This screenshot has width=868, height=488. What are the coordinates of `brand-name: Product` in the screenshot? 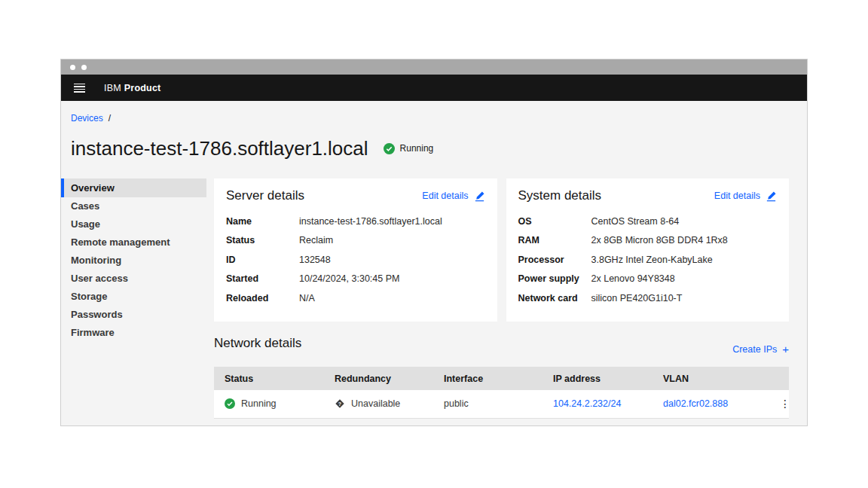 It's located at (143, 88).